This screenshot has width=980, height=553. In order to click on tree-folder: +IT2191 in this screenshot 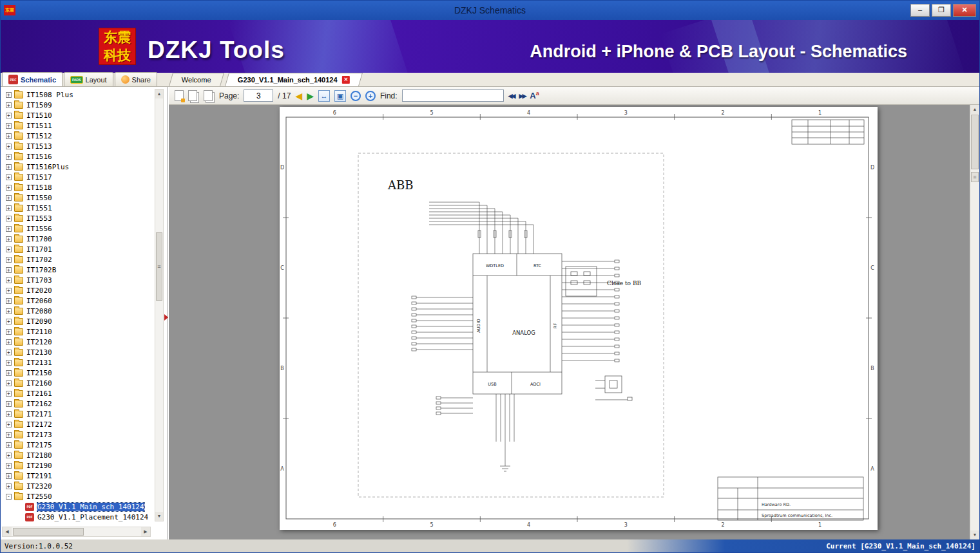, I will do `click(76, 476)`.